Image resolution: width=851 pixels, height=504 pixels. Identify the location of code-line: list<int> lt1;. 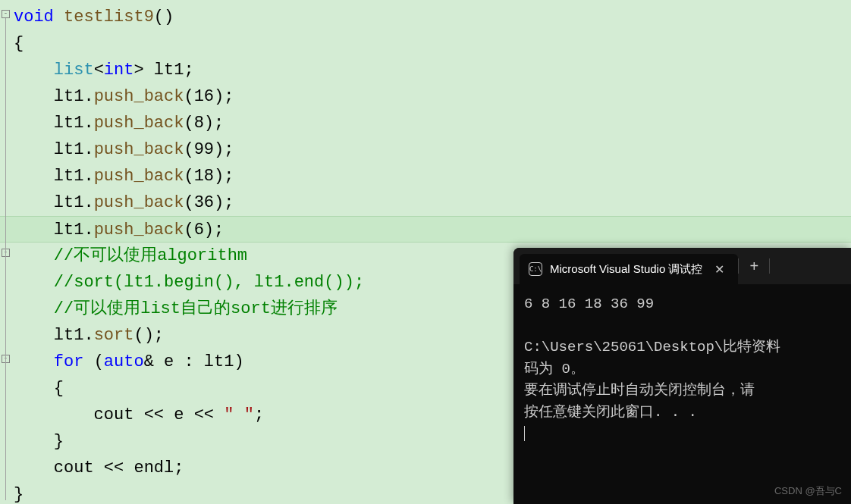
(426, 70).